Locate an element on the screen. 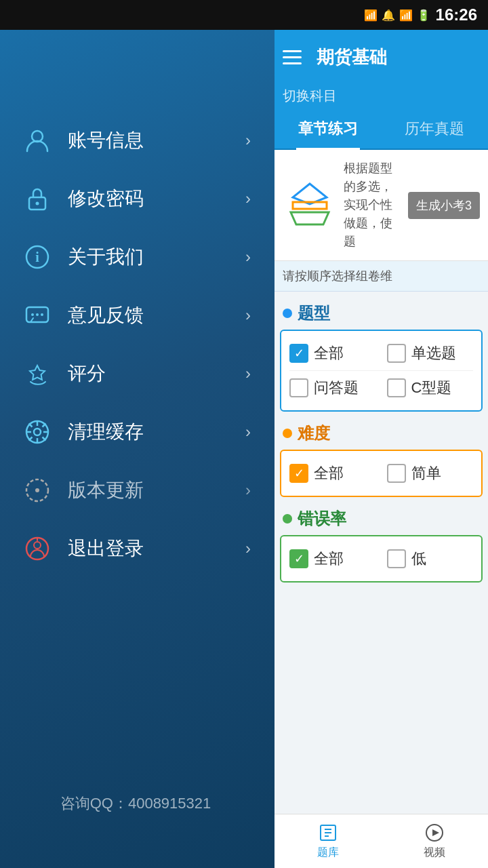  checkbox-all-diff: ✓ is located at coordinates (299, 473).